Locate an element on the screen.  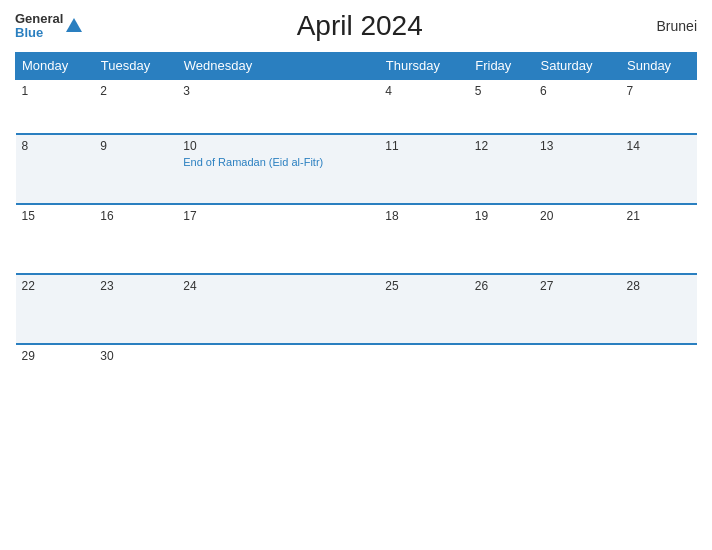
day-number: 28 is located at coordinates (634, 286).